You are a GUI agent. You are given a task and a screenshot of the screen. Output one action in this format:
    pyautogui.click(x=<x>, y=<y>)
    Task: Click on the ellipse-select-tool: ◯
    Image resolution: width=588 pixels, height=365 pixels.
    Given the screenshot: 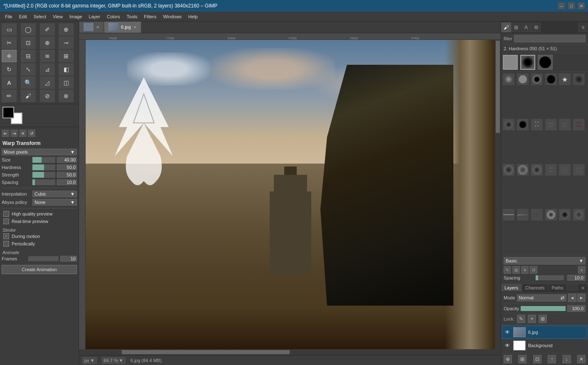 What is the action you would take?
    pyautogui.click(x=28, y=29)
    